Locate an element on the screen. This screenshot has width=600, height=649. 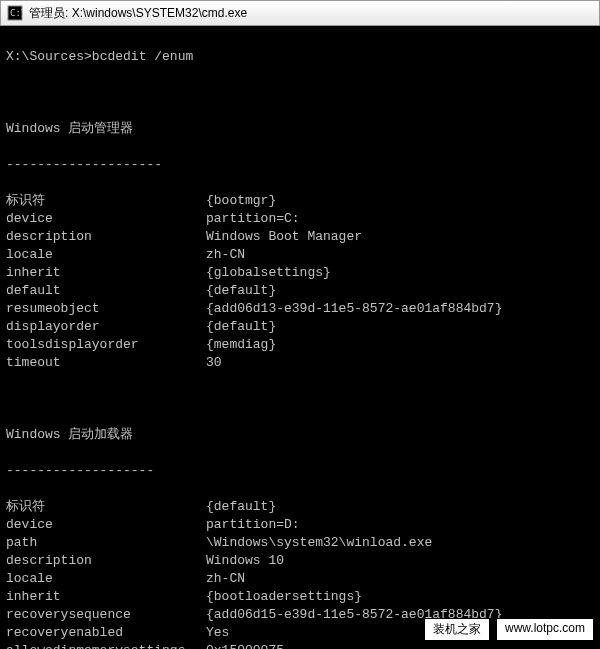
output-value: 30 is located at coordinates (214, 363).